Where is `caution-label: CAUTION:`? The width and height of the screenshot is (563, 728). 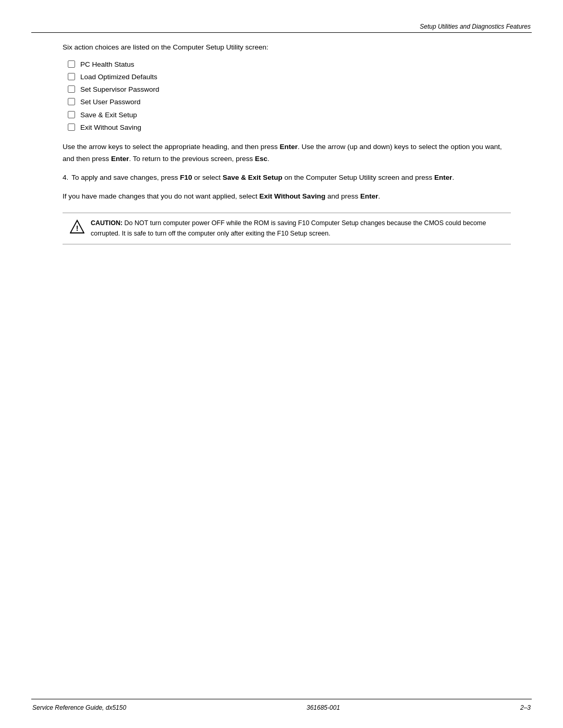 caution-label: CAUTION: is located at coordinates (106, 223).